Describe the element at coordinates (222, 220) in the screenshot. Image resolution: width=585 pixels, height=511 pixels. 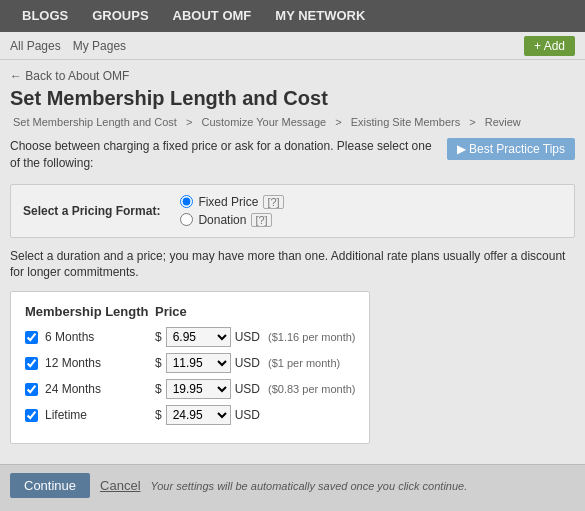
I see `donation-label: Donation` at that location.